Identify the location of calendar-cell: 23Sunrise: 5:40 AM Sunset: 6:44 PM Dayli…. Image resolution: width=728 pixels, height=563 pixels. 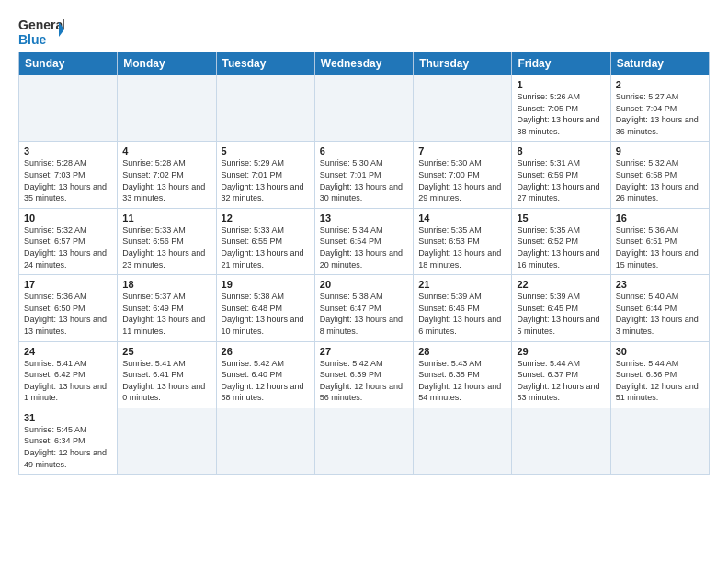
(660, 308).